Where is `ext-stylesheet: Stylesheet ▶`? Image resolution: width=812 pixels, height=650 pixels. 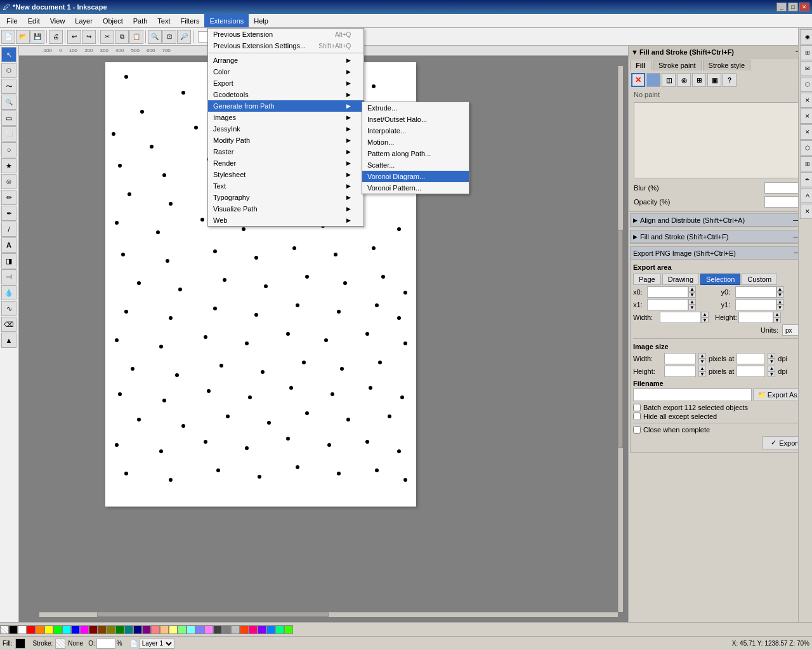 ext-stylesheet: Stylesheet ▶ is located at coordinates (285, 175).